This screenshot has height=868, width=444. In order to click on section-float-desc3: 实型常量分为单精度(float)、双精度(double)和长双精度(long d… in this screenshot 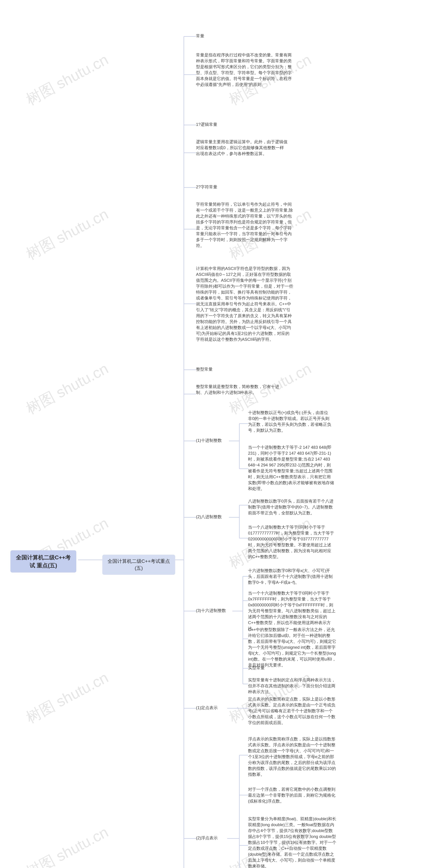, I will do `click(292, 842)`.